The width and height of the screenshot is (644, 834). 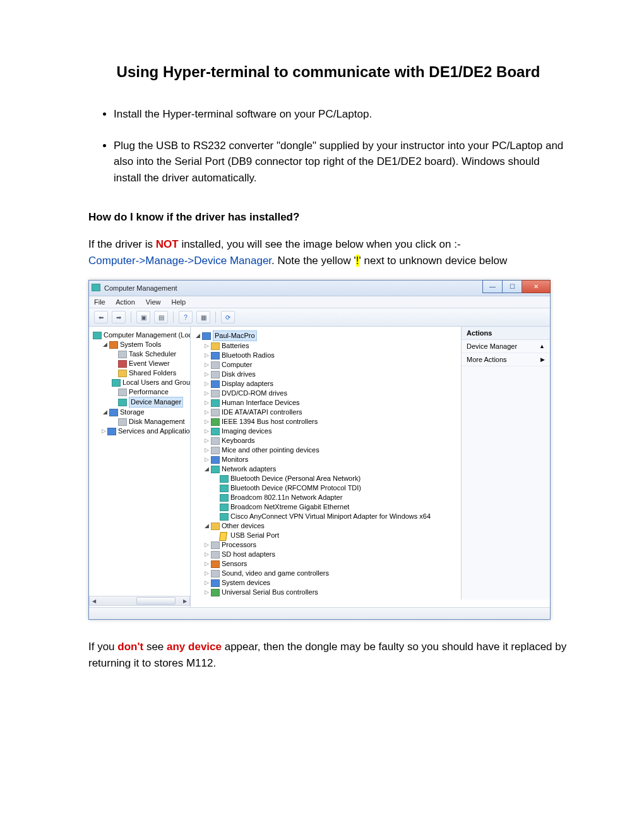 What do you see at coordinates (331, 564) in the screenshot?
I see `tree-item: Sensors` at bounding box center [331, 564].